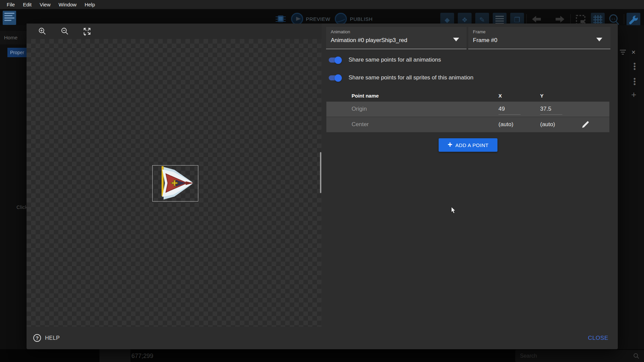  What do you see at coordinates (143, 356) in the screenshot?
I see `cursor-coordinates: 677;299` at bounding box center [143, 356].